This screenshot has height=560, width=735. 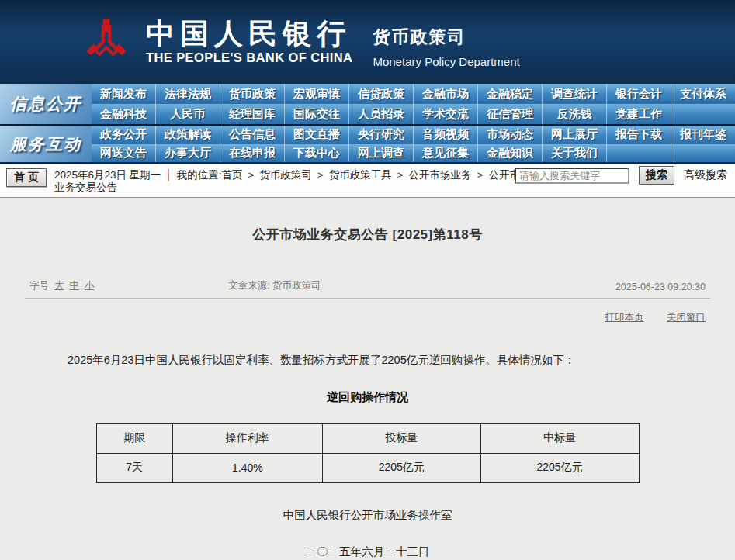 What do you see at coordinates (446, 114) in the screenshot?
I see `nav-item: 学术交流` at bounding box center [446, 114].